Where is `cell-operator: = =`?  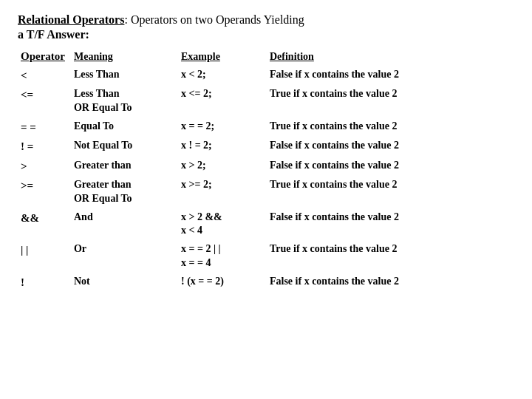 cell-operator: = = is located at coordinates (44, 127).